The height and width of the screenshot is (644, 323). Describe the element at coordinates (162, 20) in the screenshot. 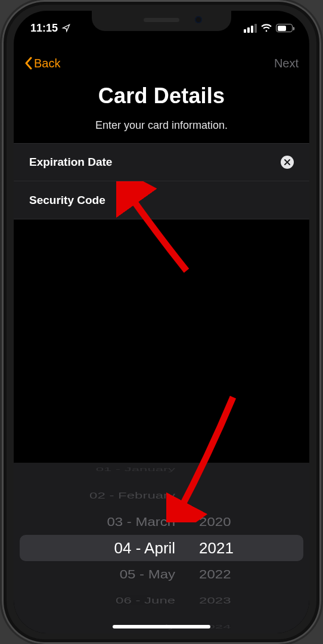

I see `speaker-grille` at that location.